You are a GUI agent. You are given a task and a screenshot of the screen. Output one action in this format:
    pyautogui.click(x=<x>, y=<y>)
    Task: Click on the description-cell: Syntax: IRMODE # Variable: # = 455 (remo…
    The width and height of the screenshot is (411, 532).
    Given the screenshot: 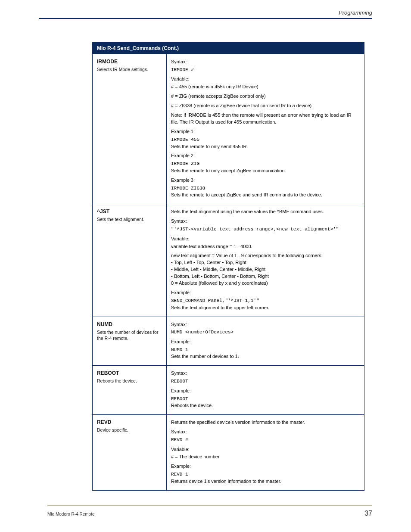 What is the action you would take?
    pyautogui.click(x=265, y=129)
    